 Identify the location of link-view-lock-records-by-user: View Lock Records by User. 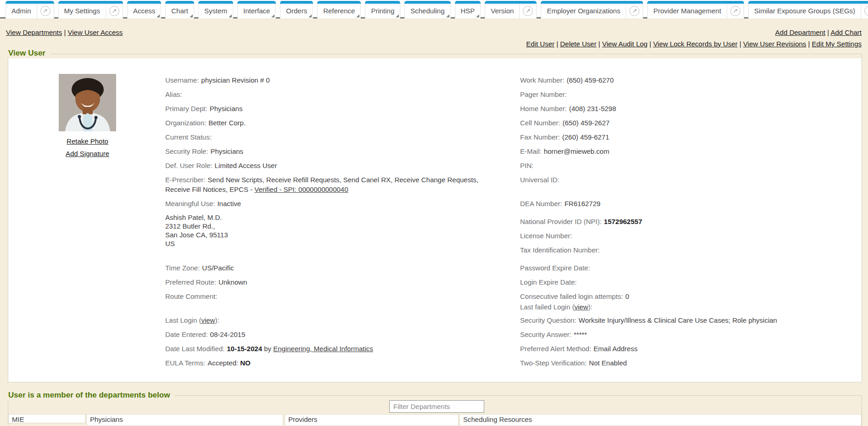
(695, 44).